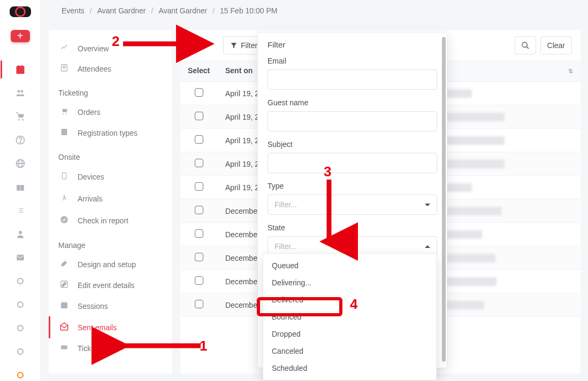  What do you see at coordinates (89, 112) in the screenshot?
I see `nav-label: Orders` at bounding box center [89, 112].